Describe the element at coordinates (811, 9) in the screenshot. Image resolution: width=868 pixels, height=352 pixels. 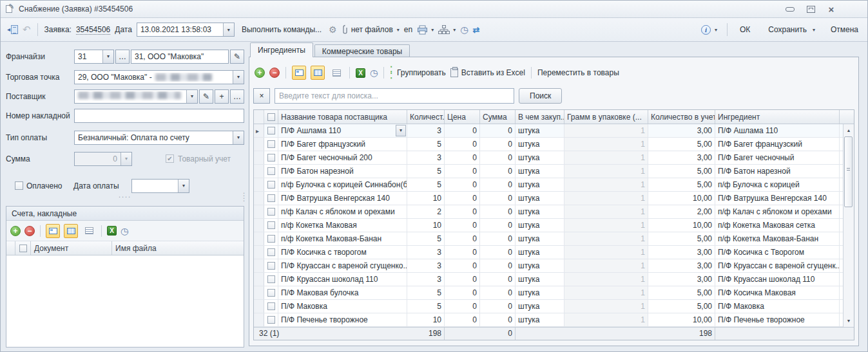
I see `restore-button` at that location.